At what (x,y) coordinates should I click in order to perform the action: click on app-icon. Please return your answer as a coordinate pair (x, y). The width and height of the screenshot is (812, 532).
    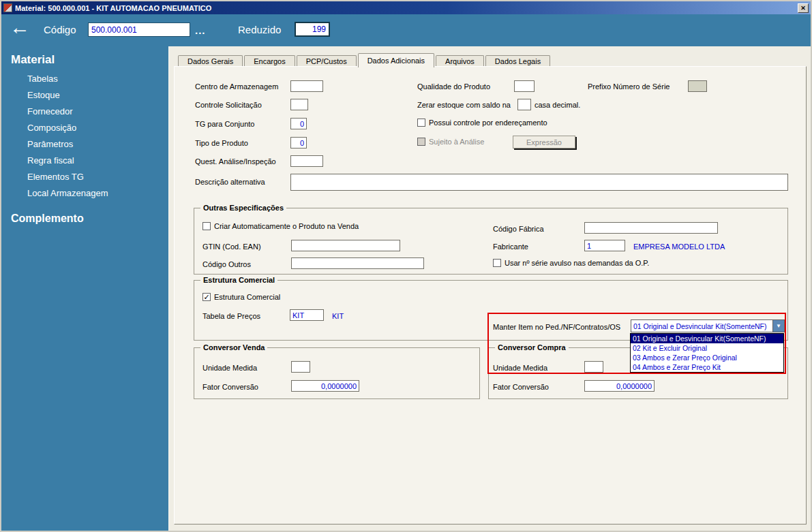
    Looking at the image, I should click on (8, 8).